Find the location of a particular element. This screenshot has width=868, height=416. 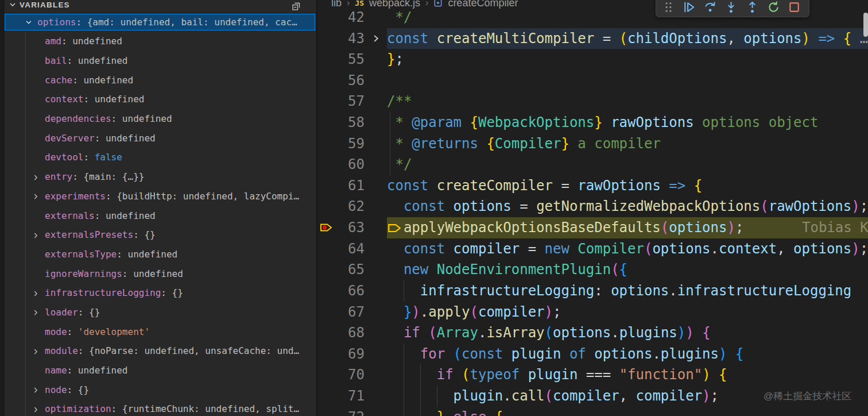

variable-row-bail: bail: undefined is located at coordinates (161, 61).